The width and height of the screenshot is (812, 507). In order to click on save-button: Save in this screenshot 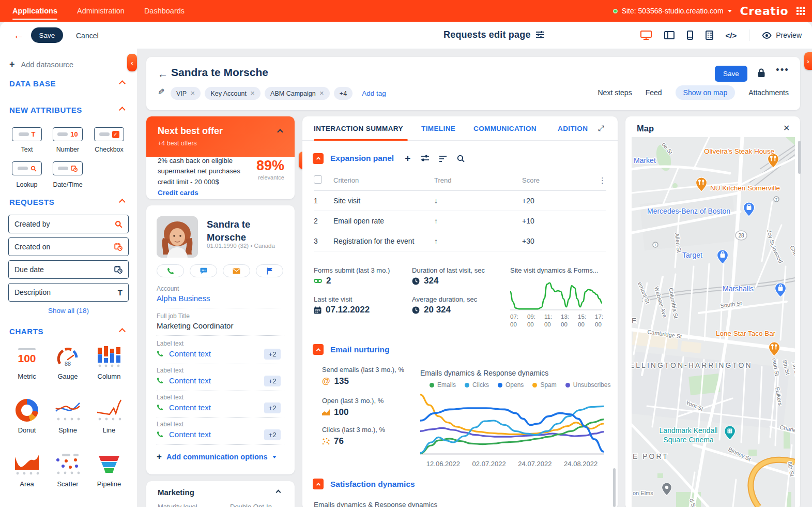, I will do `click(47, 35)`.